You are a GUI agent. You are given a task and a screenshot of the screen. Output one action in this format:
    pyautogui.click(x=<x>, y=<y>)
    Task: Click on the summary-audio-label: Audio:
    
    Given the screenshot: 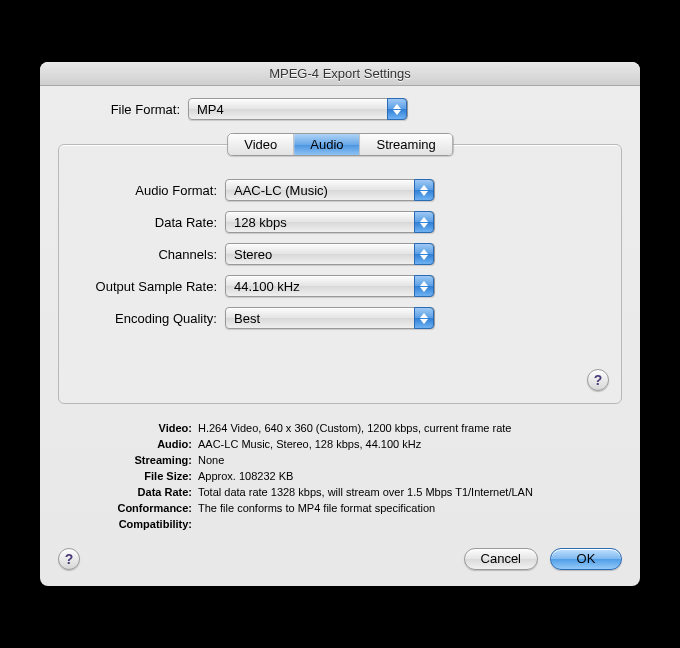 What is the action you would take?
    pyautogui.click(x=128, y=444)
    